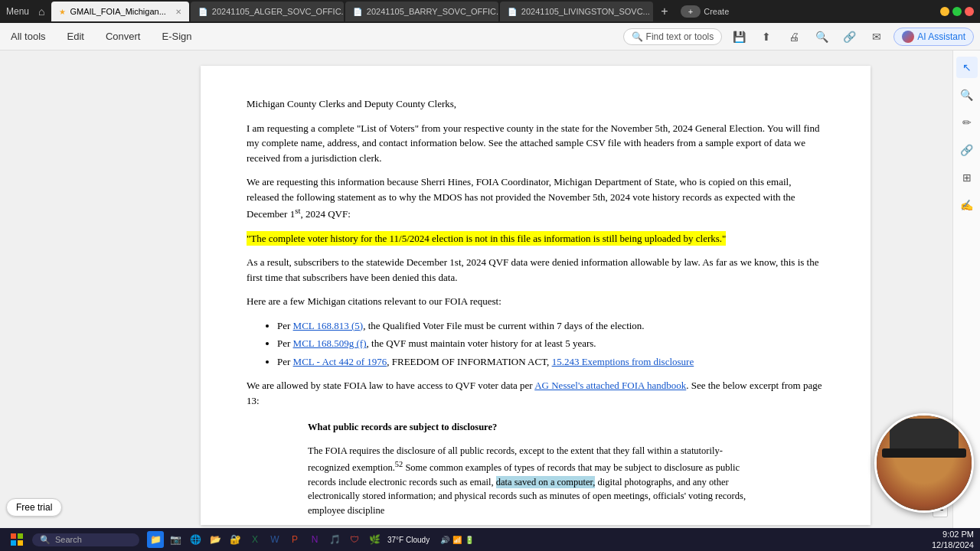  Describe the element at coordinates (673, 37) in the screenshot. I see `find-text-box: 🔍 Find text or tools` at that location.